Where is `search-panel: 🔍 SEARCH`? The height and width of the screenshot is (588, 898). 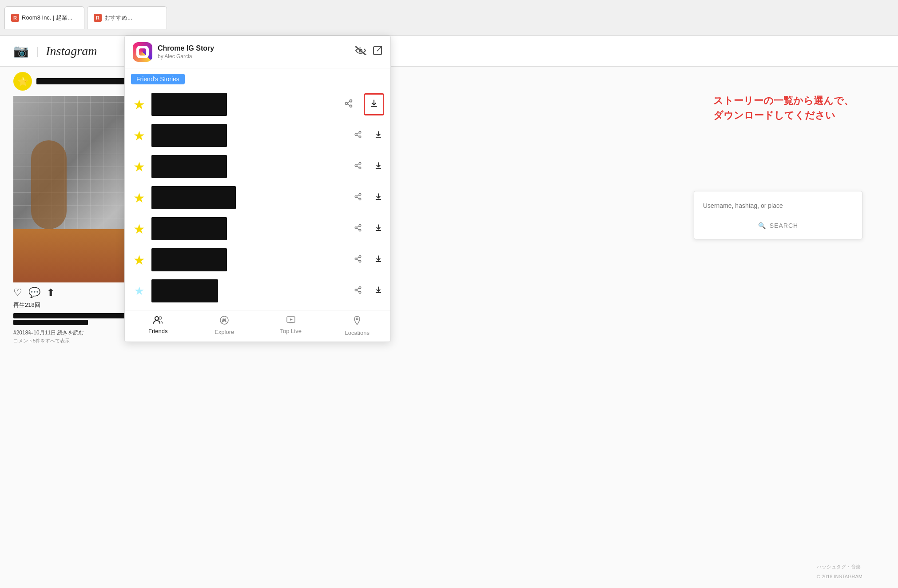
search-panel: 🔍 SEARCH is located at coordinates (778, 215).